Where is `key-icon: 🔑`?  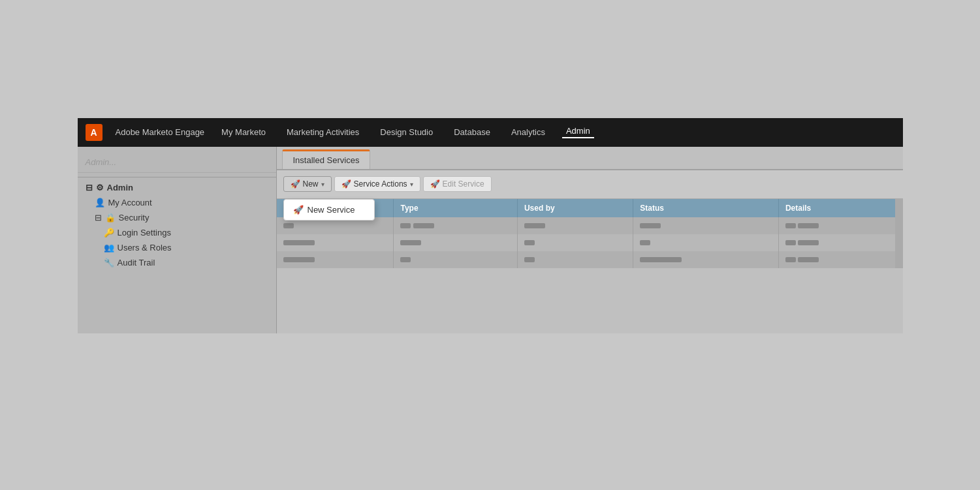
key-icon: 🔑 is located at coordinates (109, 232).